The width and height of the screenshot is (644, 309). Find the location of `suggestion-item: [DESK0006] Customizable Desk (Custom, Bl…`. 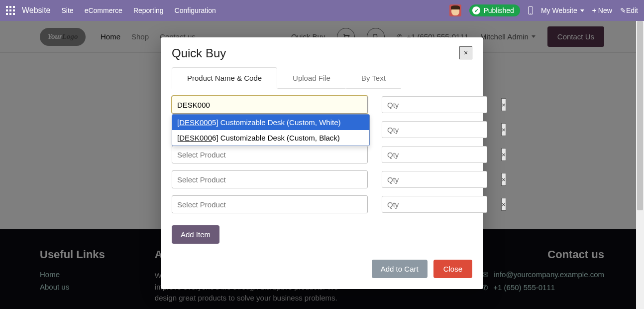

suggestion-item: [DESK0006] Customizable Desk (Custom, Bl… is located at coordinates (271, 138).